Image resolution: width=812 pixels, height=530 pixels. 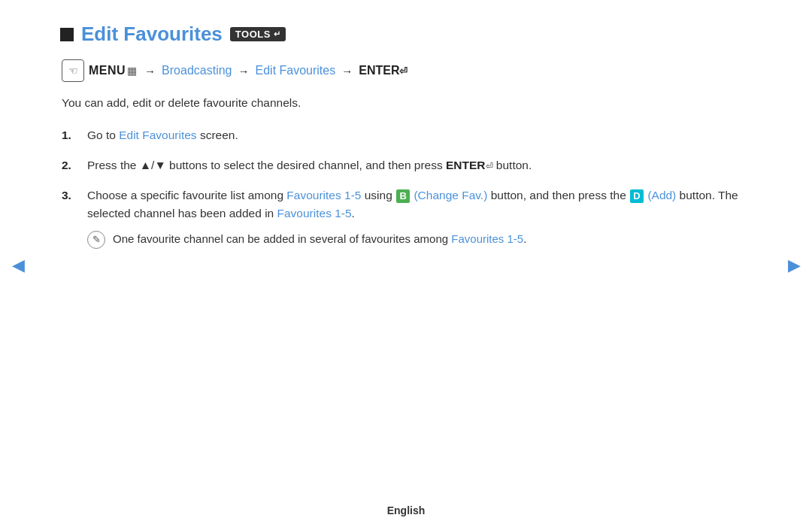 What do you see at coordinates (353, 214) in the screenshot?
I see `step-3-p2-end: .` at bounding box center [353, 214].